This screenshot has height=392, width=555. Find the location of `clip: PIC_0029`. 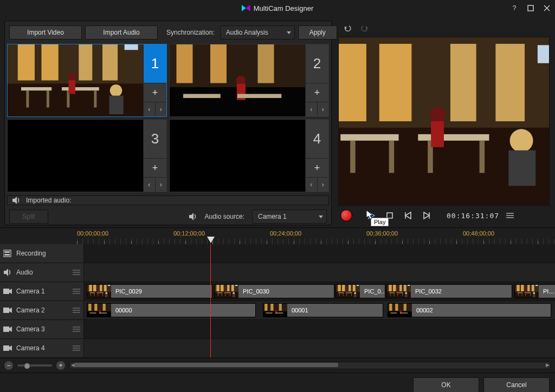

clip: PIC_0029 is located at coordinates (150, 291).